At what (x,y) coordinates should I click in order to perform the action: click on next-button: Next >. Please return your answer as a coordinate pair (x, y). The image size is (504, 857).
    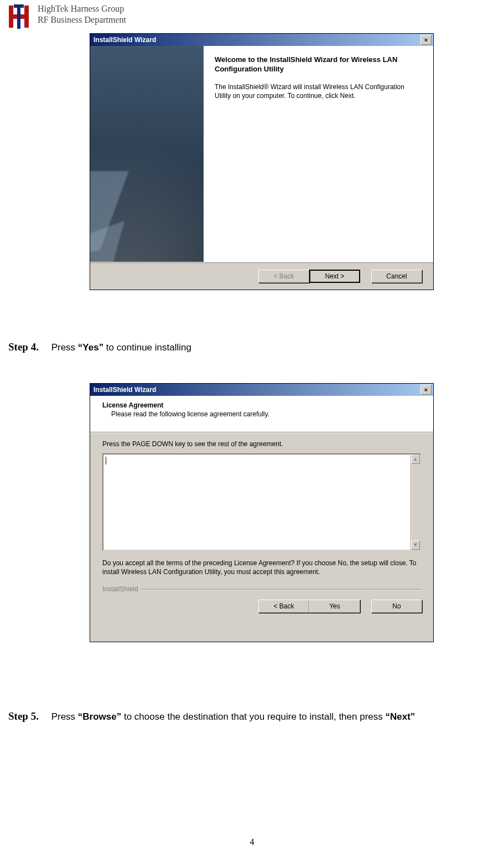
    Looking at the image, I should click on (335, 276).